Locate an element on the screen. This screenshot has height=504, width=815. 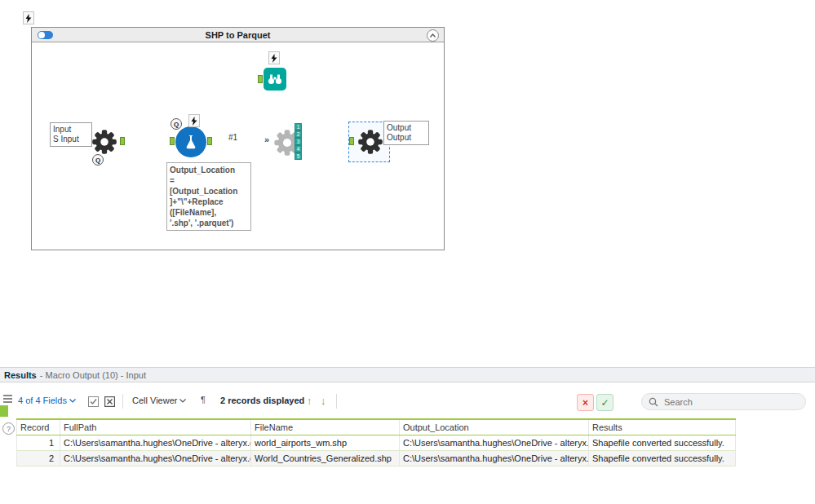
accept-button: ✓ is located at coordinates (605, 403).